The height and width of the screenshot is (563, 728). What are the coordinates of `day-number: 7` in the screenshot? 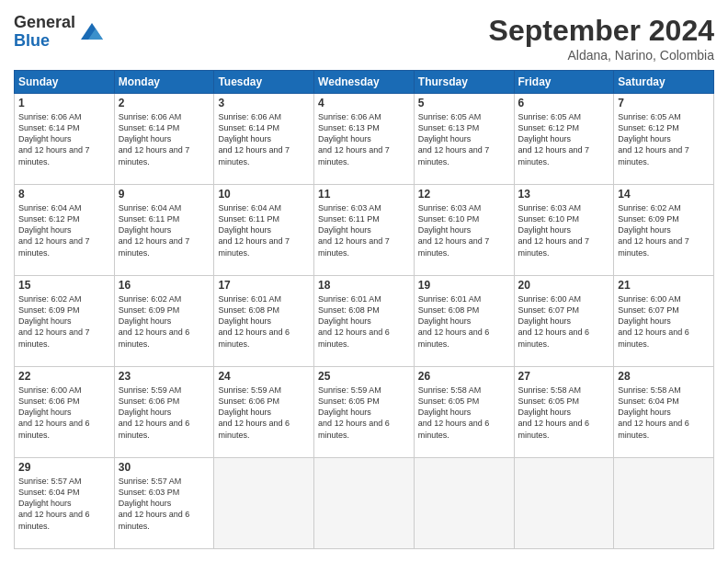 It's located at (664, 103).